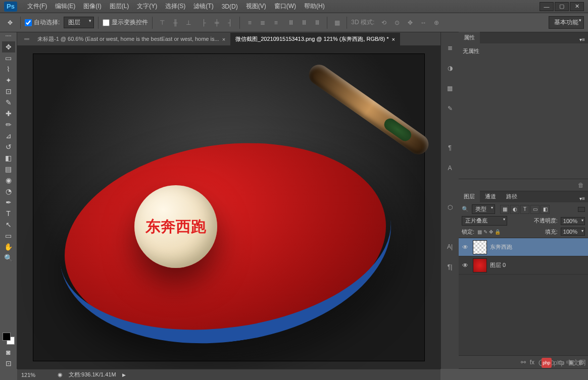 This screenshot has width=588, height=380. What do you see at coordinates (28, 23) in the screenshot?
I see `auto-select-input` at bounding box center [28, 23].